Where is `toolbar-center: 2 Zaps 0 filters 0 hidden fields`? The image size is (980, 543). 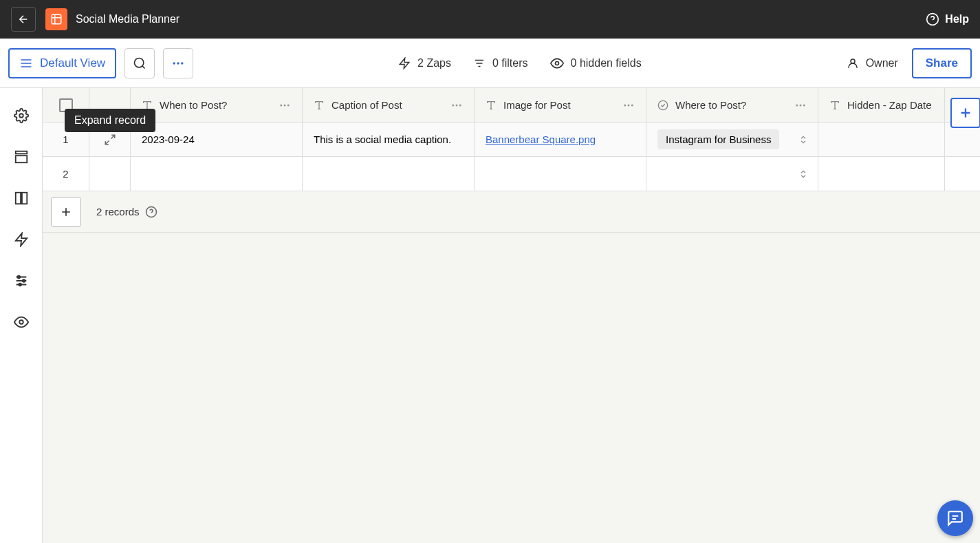
toolbar-center: 2 Zaps 0 filters 0 hidden fields is located at coordinates (520, 63).